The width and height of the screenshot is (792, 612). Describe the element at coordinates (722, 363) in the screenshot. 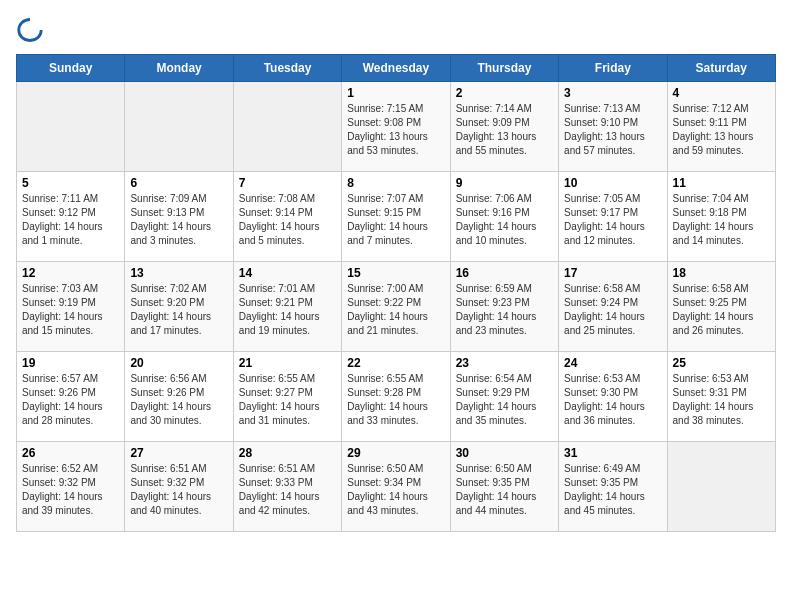

I see `day-number: 25` at that location.